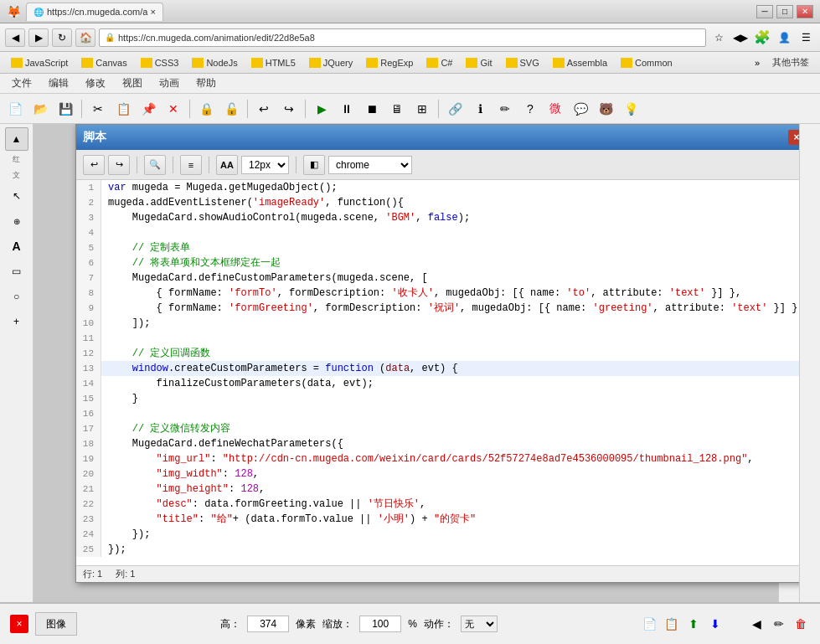 This screenshot has height=644, width=820. What do you see at coordinates (791, 63) in the screenshot?
I see `bookmark-other: 其他书签` at bounding box center [791, 63].